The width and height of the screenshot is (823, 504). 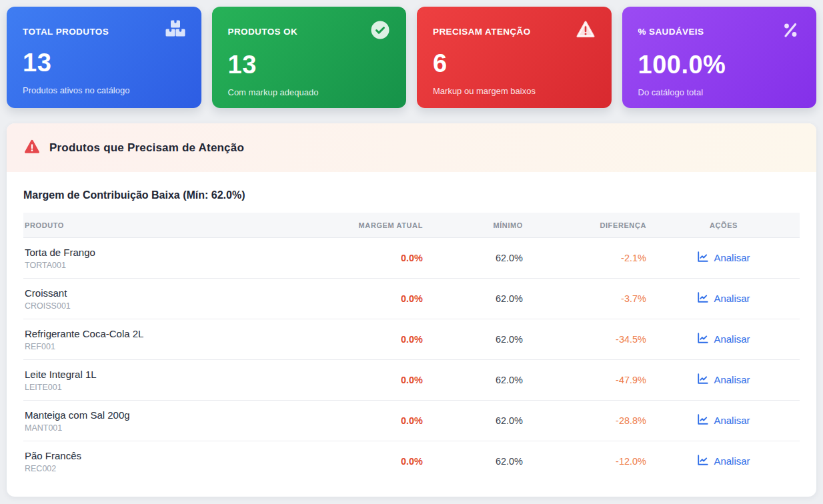 What do you see at coordinates (412, 148) in the screenshot?
I see `attention-panel-header: Produtos que Precisam de Atenção` at bounding box center [412, 148].